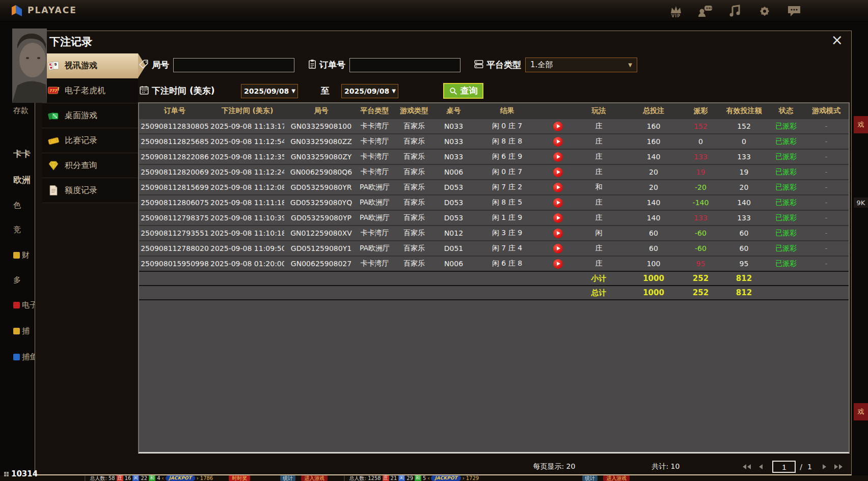  I want to click on chat-icon, so click(794, 11).